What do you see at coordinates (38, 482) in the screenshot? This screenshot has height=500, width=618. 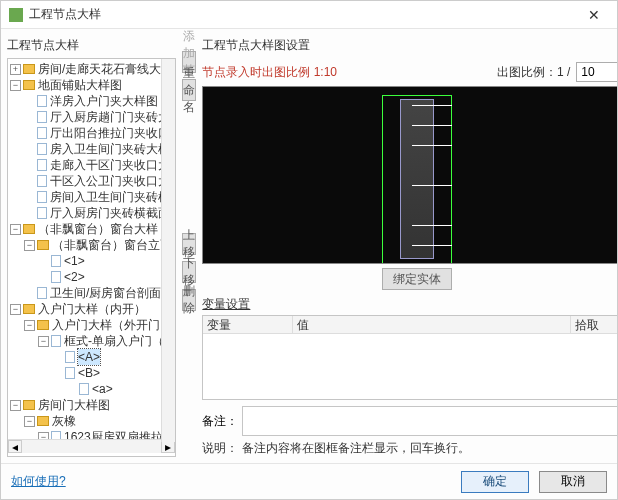 I see `help-link: 如何使用?` at bounding box center [38, 482].